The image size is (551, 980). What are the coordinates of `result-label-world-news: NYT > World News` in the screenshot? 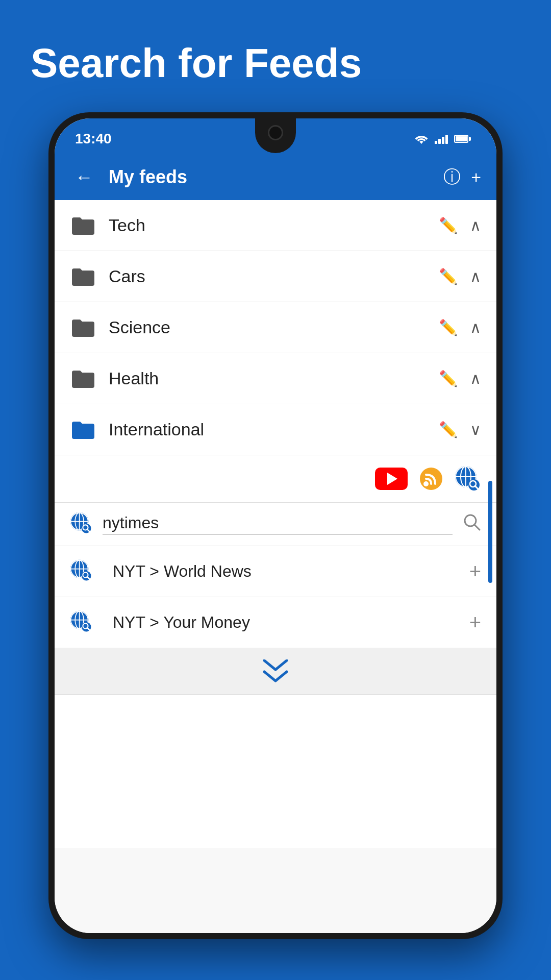 It's located at (286, 572).